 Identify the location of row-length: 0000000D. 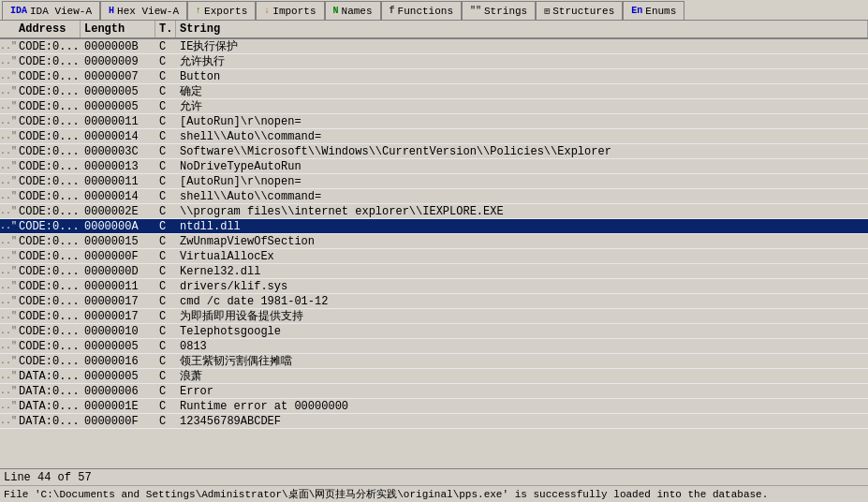
(118, 272).